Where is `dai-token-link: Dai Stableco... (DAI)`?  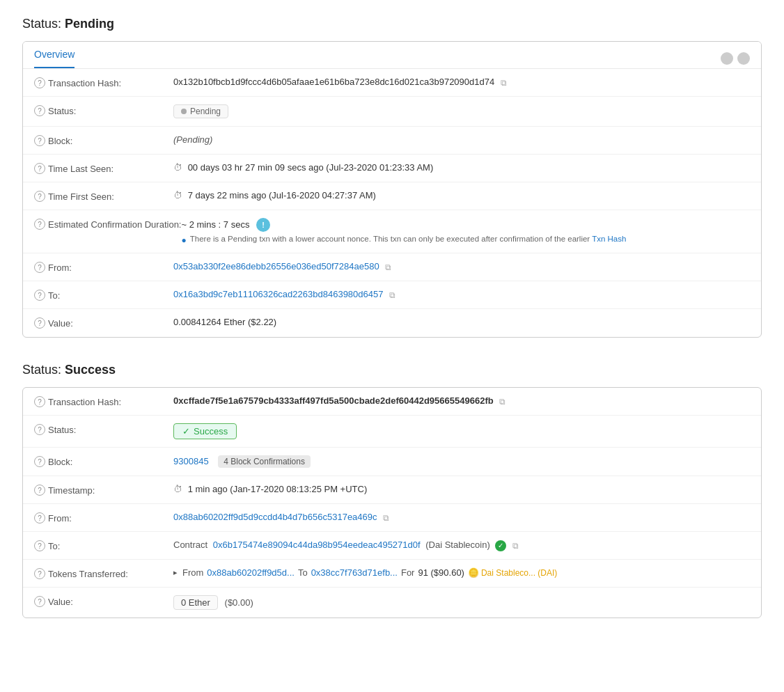
dai-token-link: Dai Stableco... (DAI) is located at coordinates (519, 573).